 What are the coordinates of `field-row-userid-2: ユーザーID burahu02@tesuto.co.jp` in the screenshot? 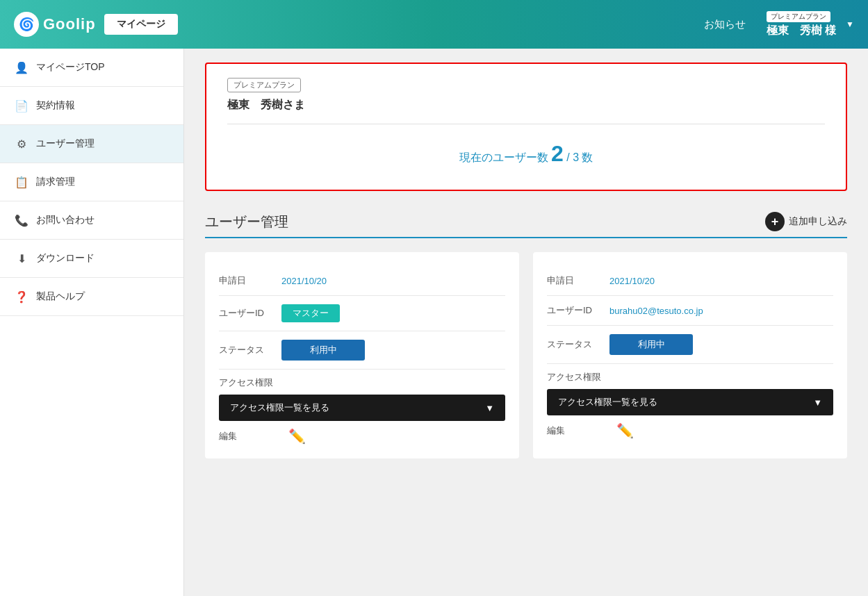 It's located at (690, 311).